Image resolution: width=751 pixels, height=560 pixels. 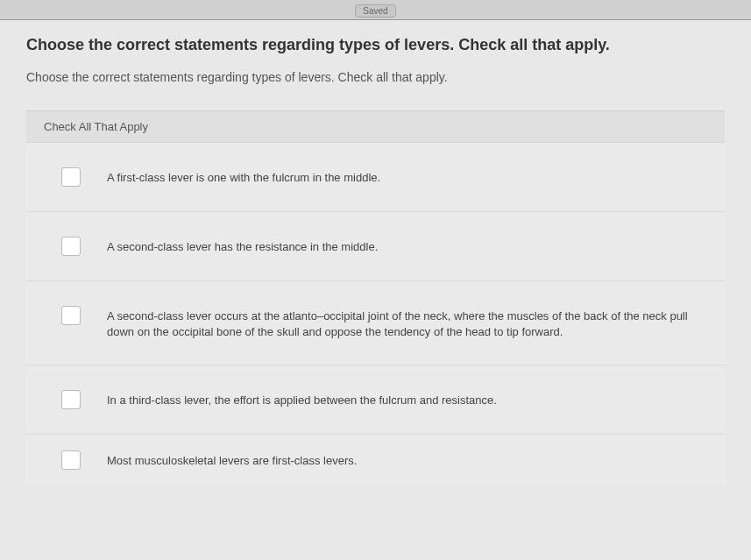 I want to click on option-row: A second-class lever has the resistance …, so click(x=375, y=247).